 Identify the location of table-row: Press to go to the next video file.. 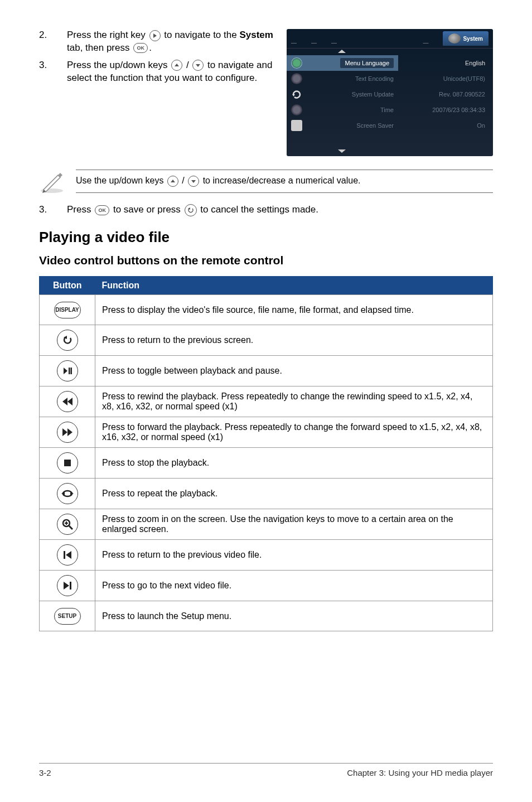
(267, 586).